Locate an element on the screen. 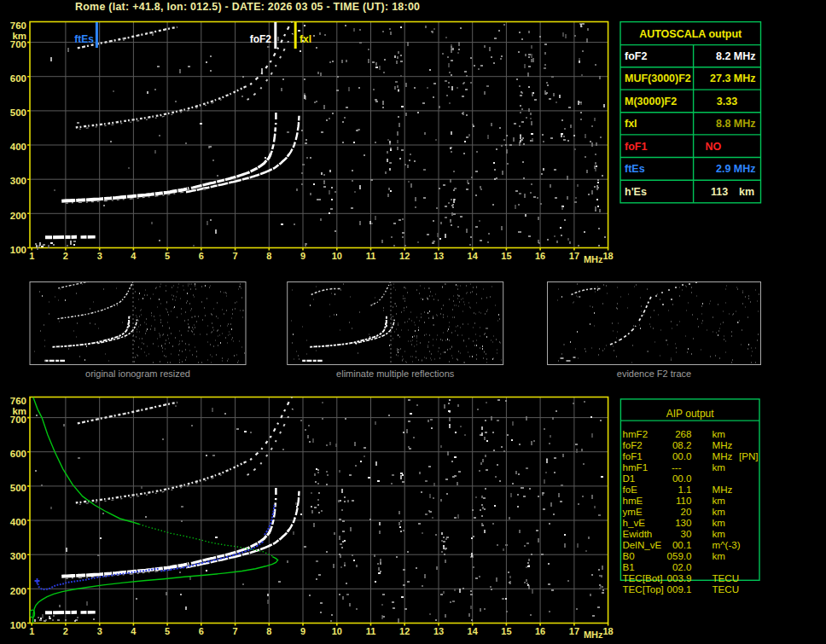 Image resolution: width=826 pixels, height=644 pixels. svg-text: 009.1 is located at coordinates (679, 589).